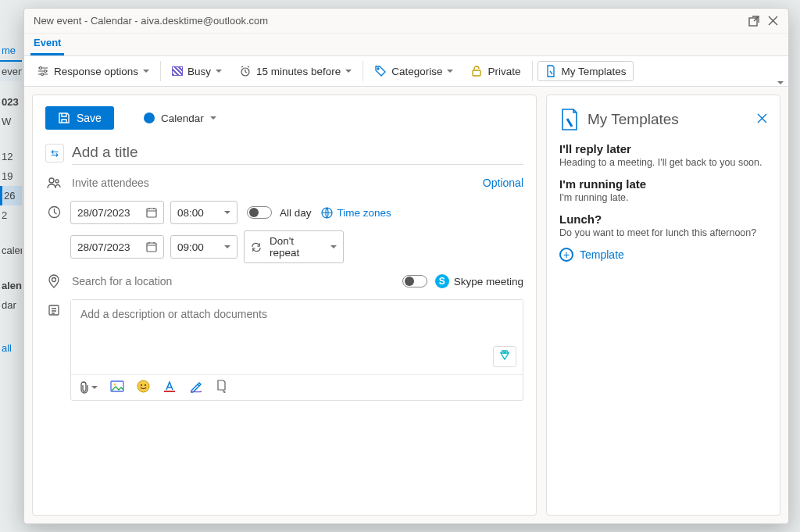 Image resolution: width=800 pixels, height=532 pixels. I want to click on location-icon-wrap, so click(54, 281).